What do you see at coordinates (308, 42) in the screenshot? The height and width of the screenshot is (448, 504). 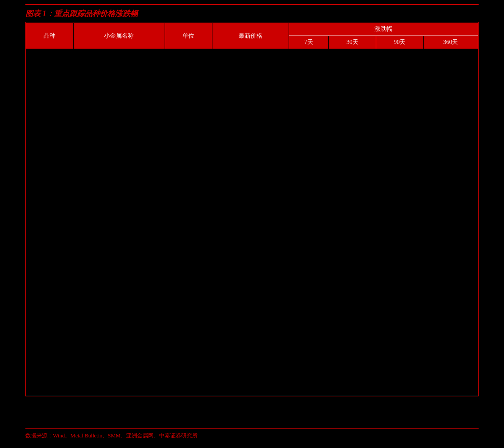 I see `col-header-7d: 7天` at bounding box center [308, 42].